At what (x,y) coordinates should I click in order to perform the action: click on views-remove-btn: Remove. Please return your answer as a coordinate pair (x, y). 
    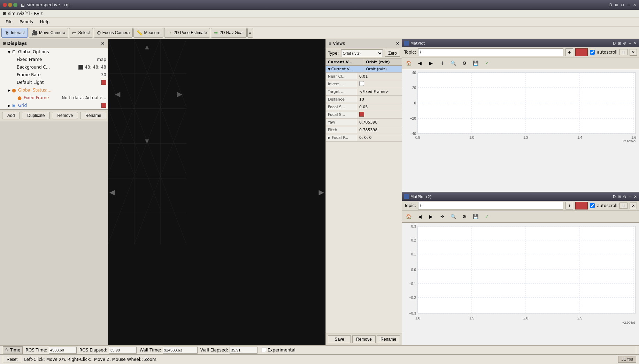
    Looking at the image, I should click on (364, 339).